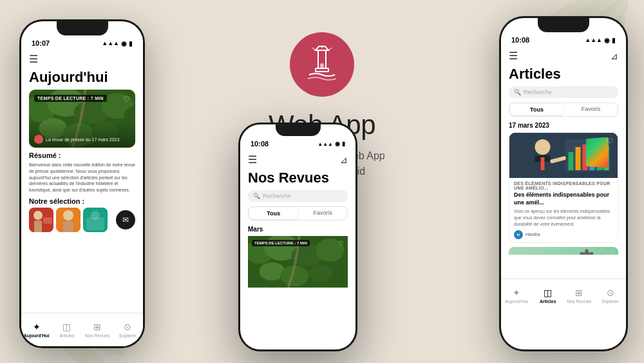  What do you see at coordinates (538, 92) in the screenshot?
I see `right-search-text: Recherche` at bounding box center [538, 92].